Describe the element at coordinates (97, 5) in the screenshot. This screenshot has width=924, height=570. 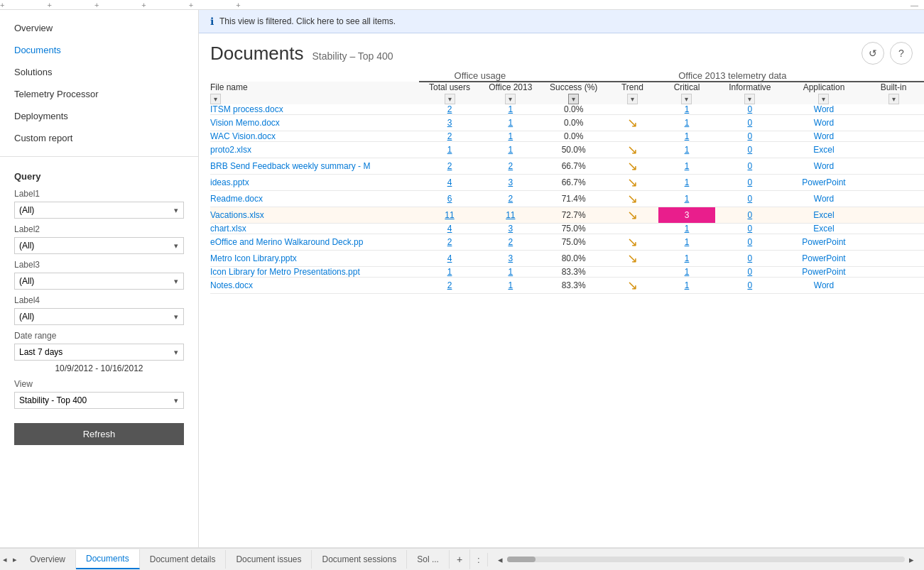
I see `top-add-3: +` at that location.